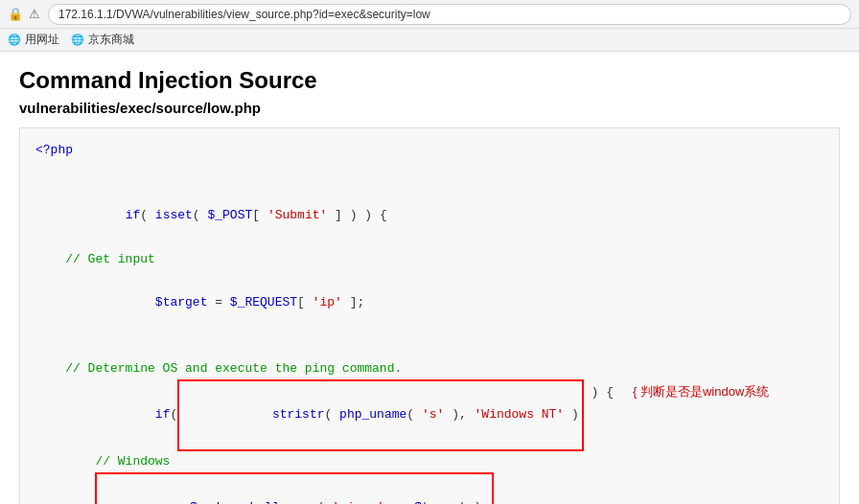 The image size is (859, 504). I want to click on annotation-windows: { 判断是否是window系统, so click(701, 393).